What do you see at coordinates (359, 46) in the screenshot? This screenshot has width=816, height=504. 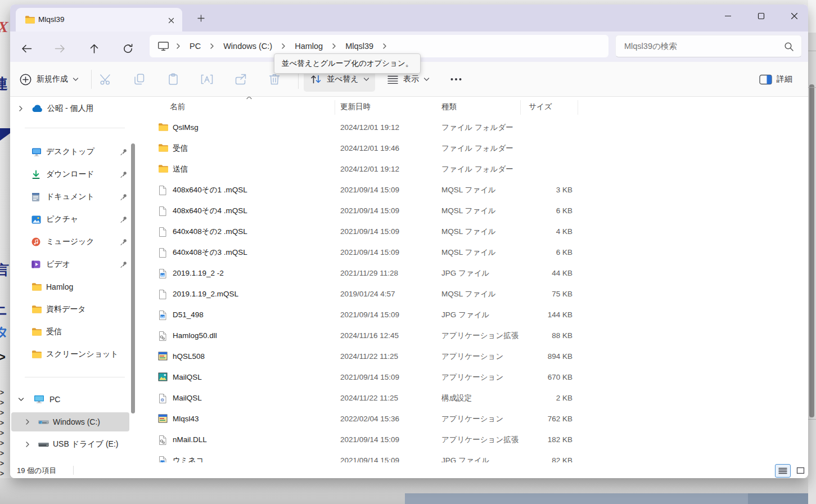 I see `breadcrumb-item: Mlqsl39` at bounding box center [359, 46].